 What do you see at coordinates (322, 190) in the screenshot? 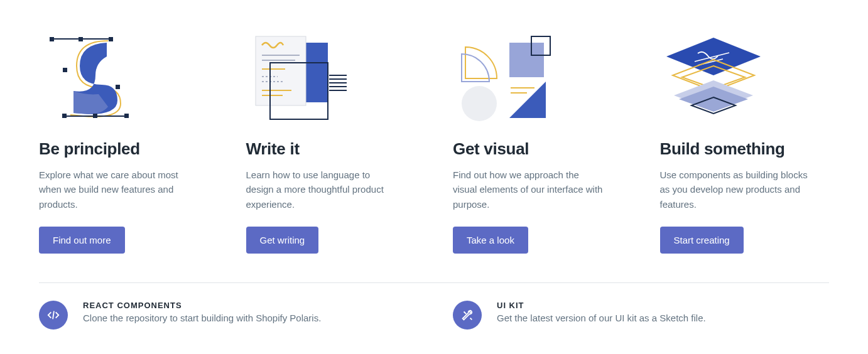
I see `card-description: Learn how to use language to design a mo…` at bounding box center [322, 190].